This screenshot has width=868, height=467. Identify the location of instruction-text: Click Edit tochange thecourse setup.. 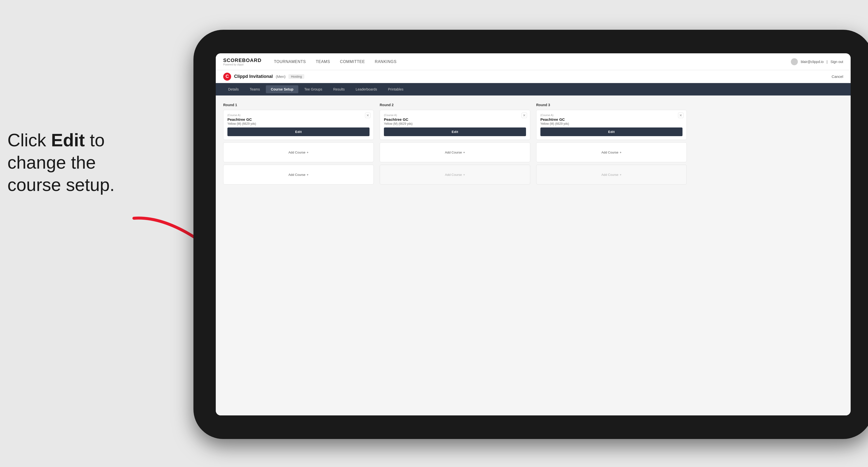
(80, 162).